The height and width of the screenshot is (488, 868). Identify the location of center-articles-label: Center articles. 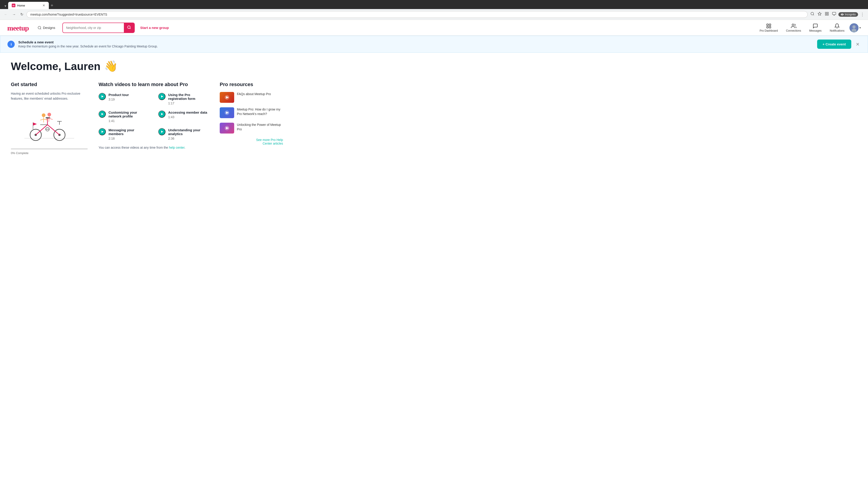
(273, 143).